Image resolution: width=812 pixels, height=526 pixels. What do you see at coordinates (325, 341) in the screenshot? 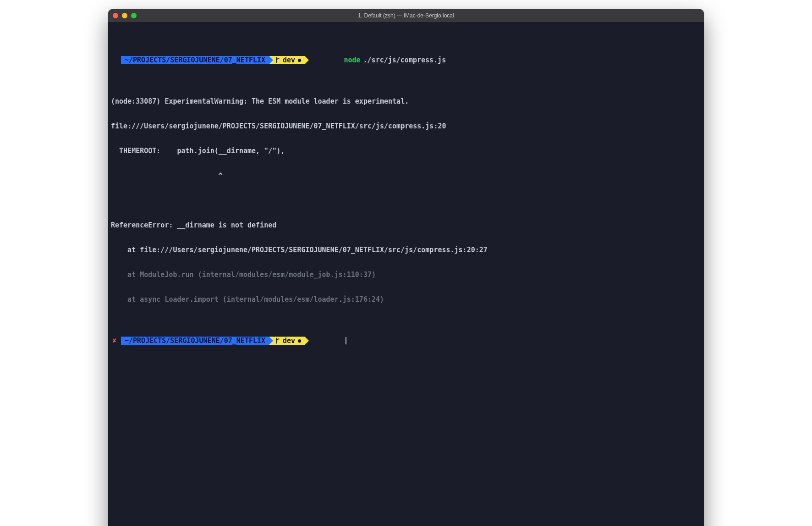
I see `command-input` at bounding box center [325, 341].